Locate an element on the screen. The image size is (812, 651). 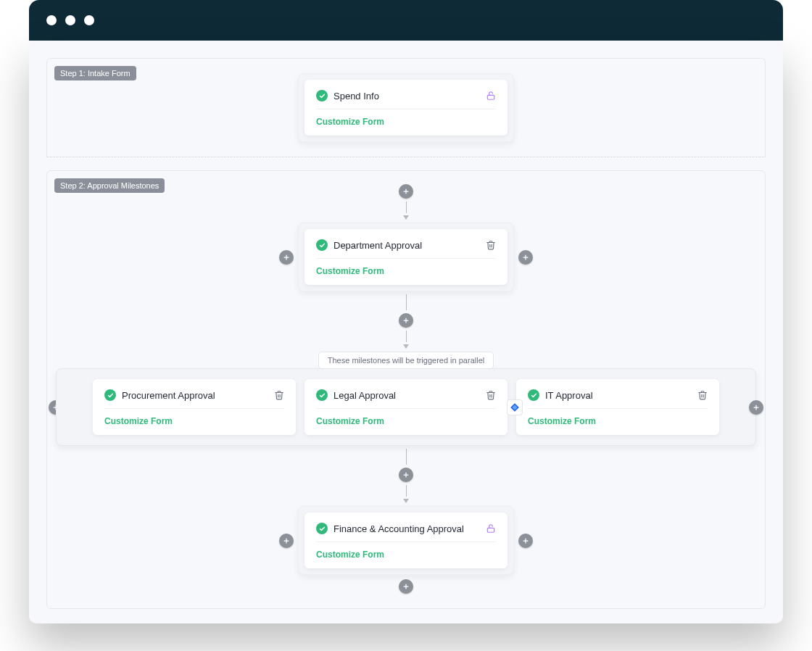
card-title: Legal Approval is located at coordinates (407, 396).